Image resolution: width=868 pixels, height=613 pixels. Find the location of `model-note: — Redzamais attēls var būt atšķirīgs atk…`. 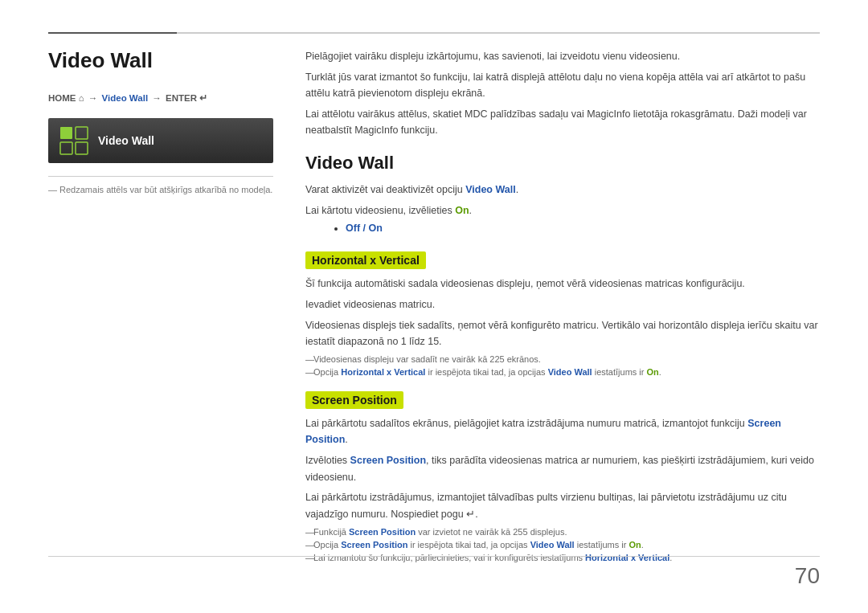

model-note: — Redzamais attēls var būt atšķirīgs atk… is located at coordinates (161, 190).